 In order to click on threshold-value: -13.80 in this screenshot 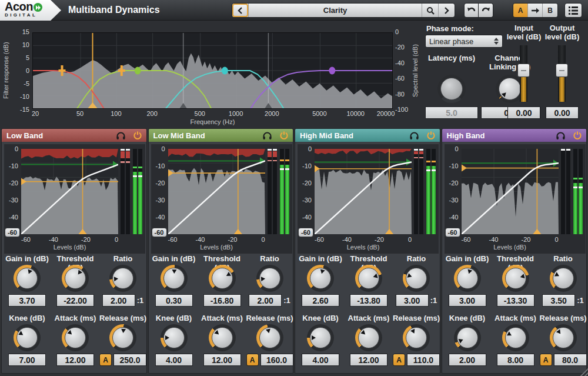, I will do `click(369, 300)`.